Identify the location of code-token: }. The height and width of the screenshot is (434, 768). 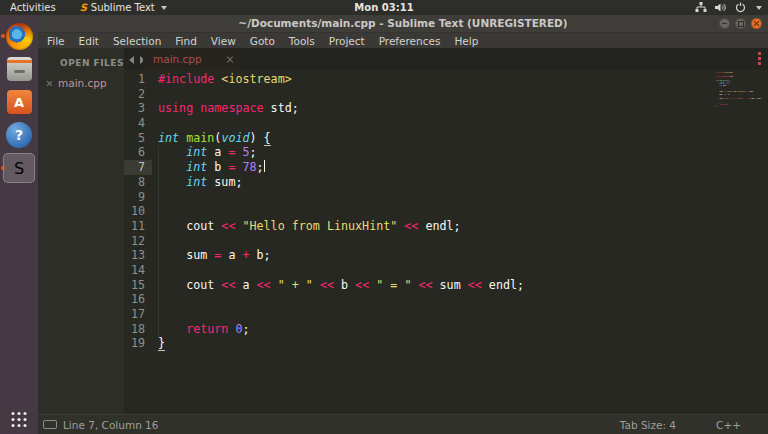
(162, 344).